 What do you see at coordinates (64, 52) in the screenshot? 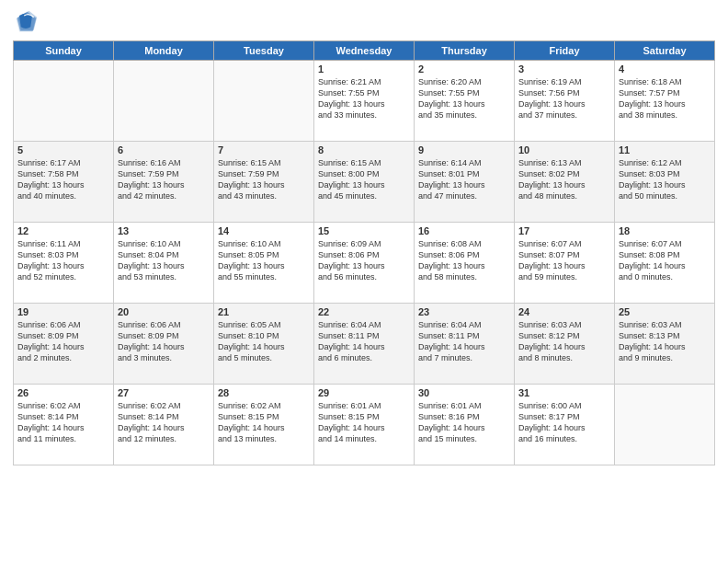
I see `weekday-header-sunday: Sunday` at bounding box center [64, 52].